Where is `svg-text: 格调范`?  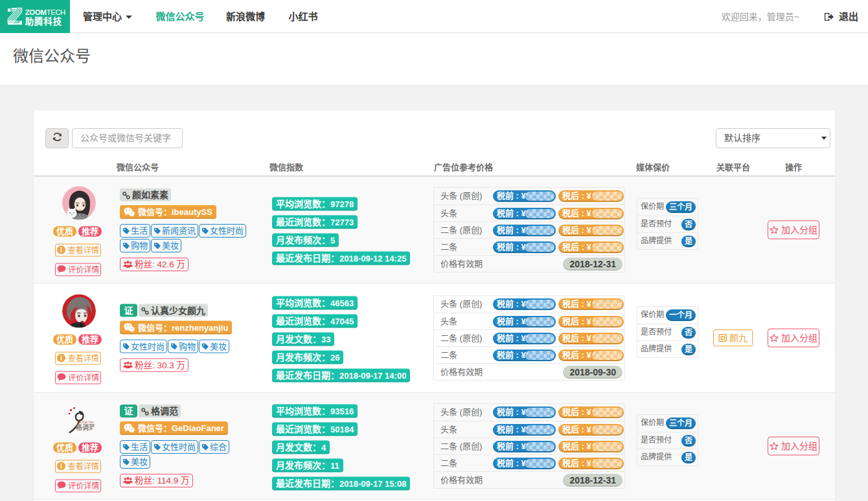
svg-text: 格调范 is located at coordinates (86, 427).